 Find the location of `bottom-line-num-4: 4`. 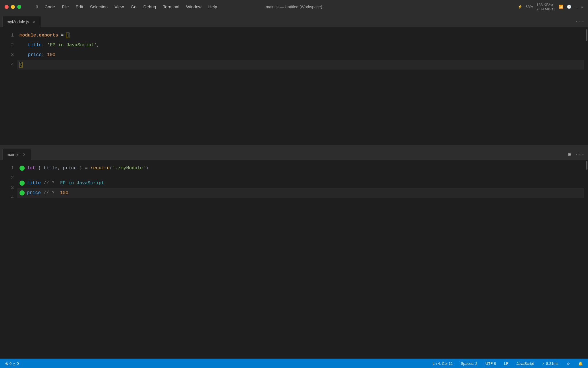

bottom-line-num-4: 4 is located at coordinates (7, 198).